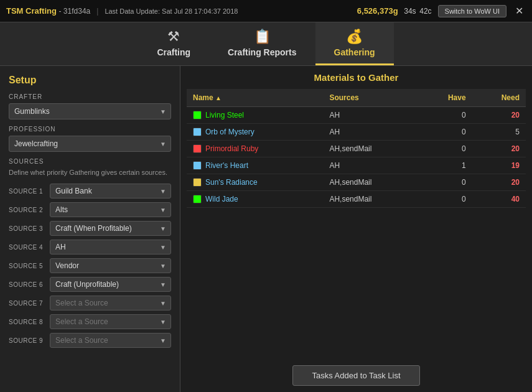  I want to click on source-row-9: SOURCE 9 Select a Source, so click(90, 340).